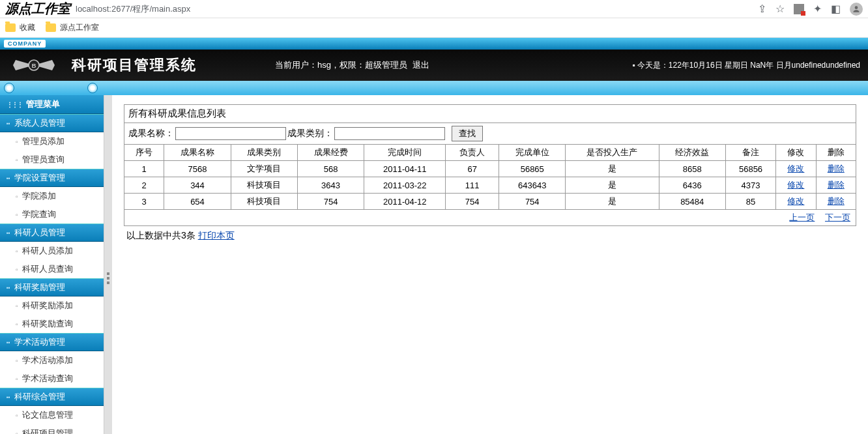 The height and width of the screenshot is (434, 868). Describe the element at coordinates (197, 185) in the screenshot. I see `table-cell: 344` at that location.